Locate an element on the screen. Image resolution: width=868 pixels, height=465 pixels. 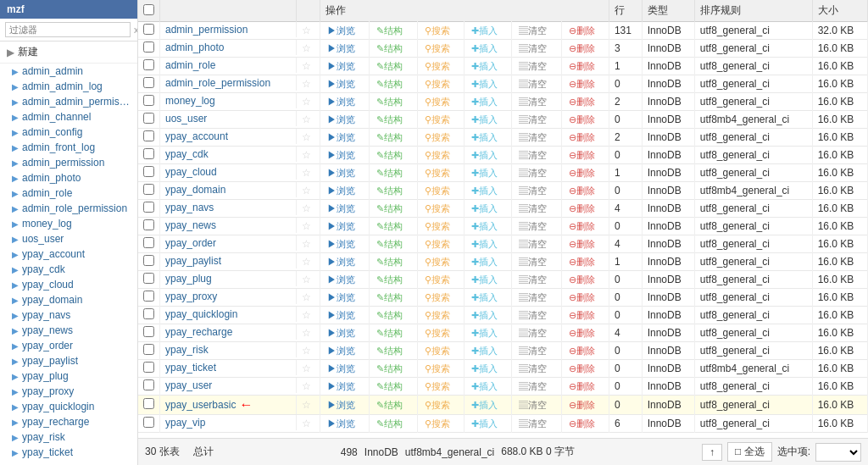
sidebar-item-ypay_order: ▶ypay_order is located at coordinates (69, 346).